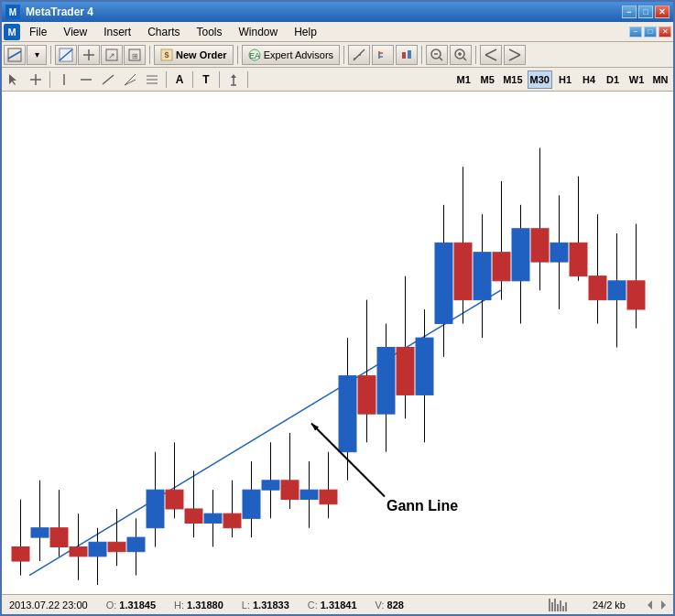  Describe the element at coordinates (565, 80) in the screenshot. I see `timeframe-h1: H1` at that location.